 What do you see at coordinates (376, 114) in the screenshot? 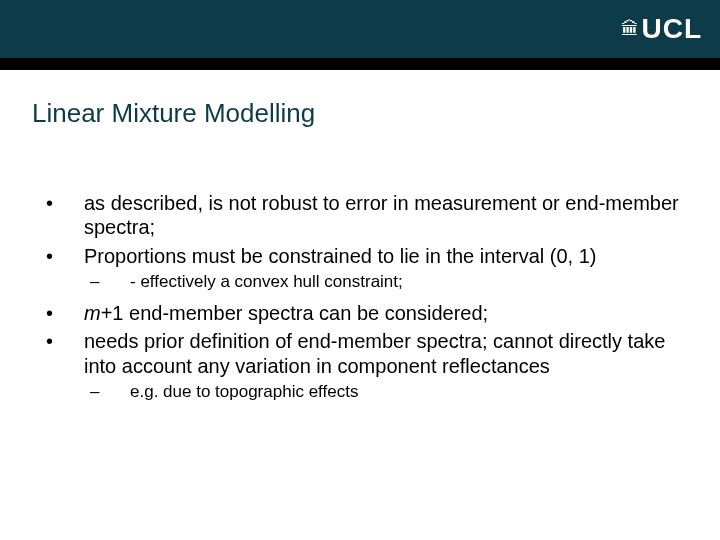
I see `slide-title: Linear Mixture Modelling` at bounding box center [376, 114].